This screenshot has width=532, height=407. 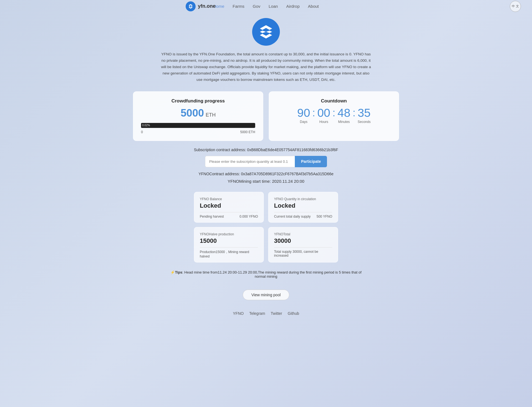 What do you see at coordinates (292, 217) in the screenshot?
I see `info-card-circulation-sub-label: Current total daily supply` at bounding box center [292, 217].